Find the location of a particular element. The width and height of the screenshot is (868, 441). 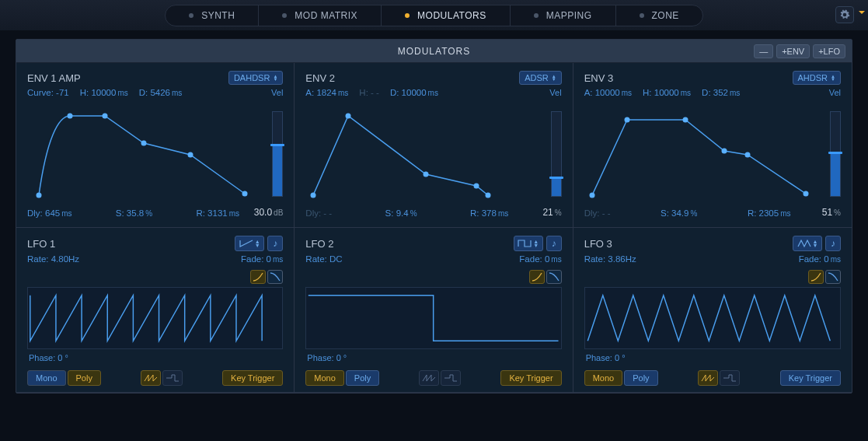

tab-zone: ZONE is located at coordinates (659, 16).